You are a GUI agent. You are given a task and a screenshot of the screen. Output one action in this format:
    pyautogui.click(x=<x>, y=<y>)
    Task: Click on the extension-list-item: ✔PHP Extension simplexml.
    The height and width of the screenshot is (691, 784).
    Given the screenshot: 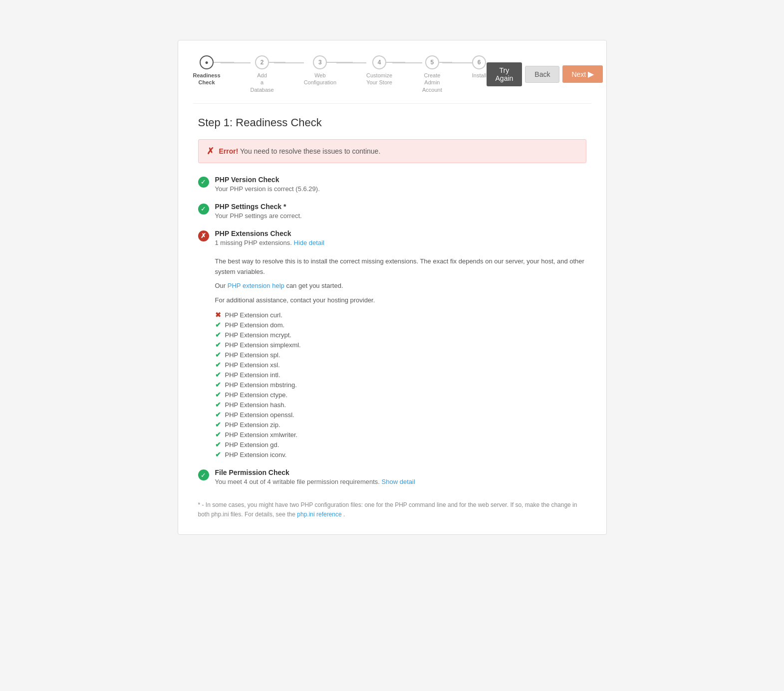 What is the action you would take?
    pyautogui.click(x=401, y=345)
    